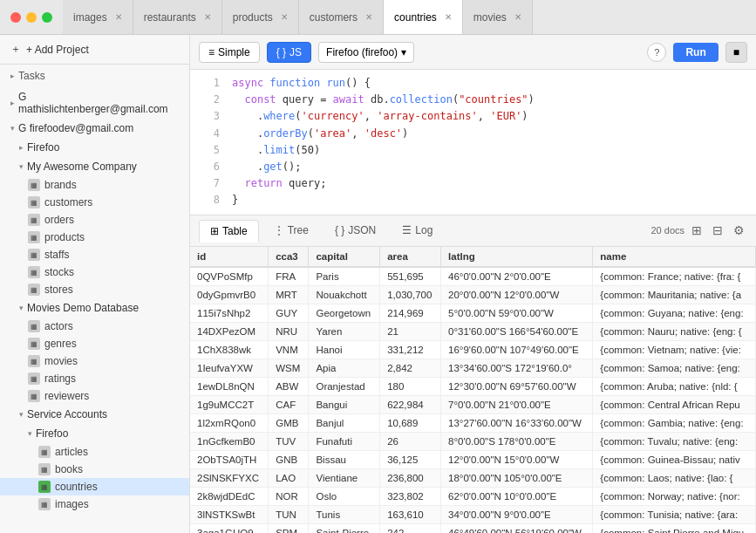  Describe the element at coordinates (473, 368) in the screenshot. I see `table-row: 1IeufvaYXWWSMApia2,84213°34'60.00"S 172°…` at that location.